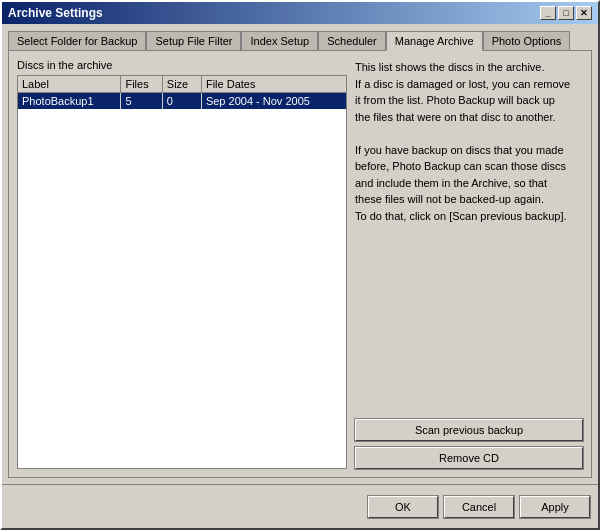  What do you see at coordinates (280, 41) in the screenshot?
I see `tab-index-setup: Index Setup` at bounding box center [280, 41].